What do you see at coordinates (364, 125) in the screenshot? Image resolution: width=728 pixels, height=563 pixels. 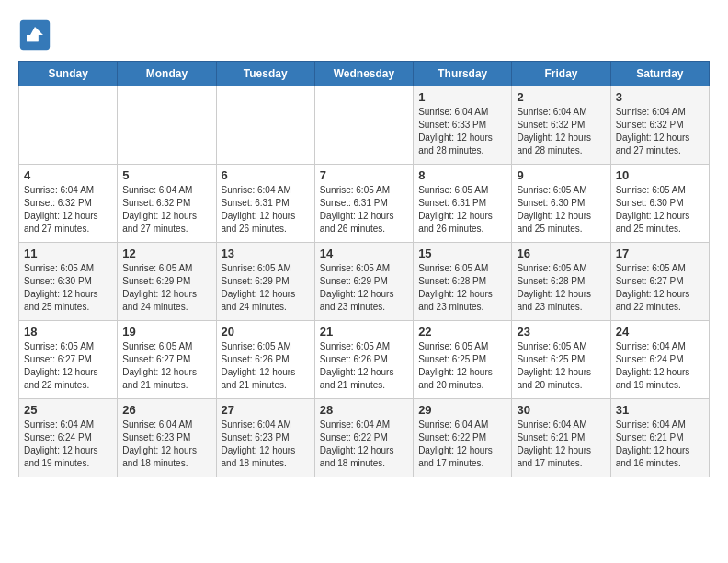 I see `week-row: 1Sunrise: 6:04 AM Sunset: 6:33 PM Daylig…` at bounding box center [364, 125].